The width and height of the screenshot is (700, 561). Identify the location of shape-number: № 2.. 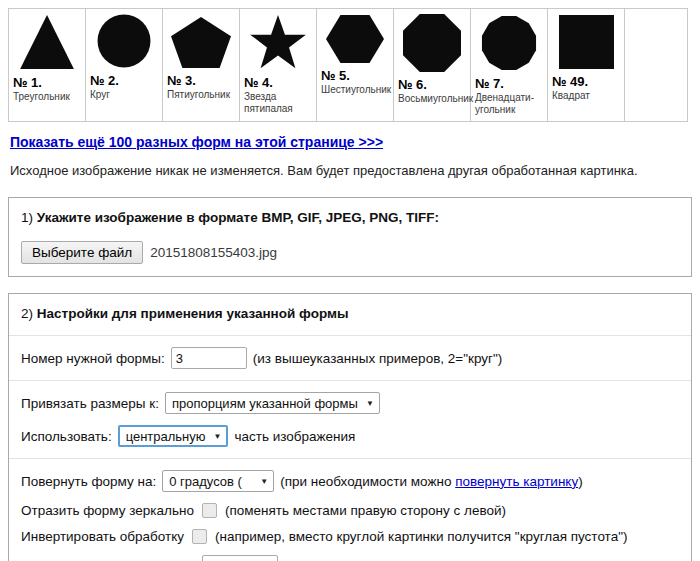
(104, 80).